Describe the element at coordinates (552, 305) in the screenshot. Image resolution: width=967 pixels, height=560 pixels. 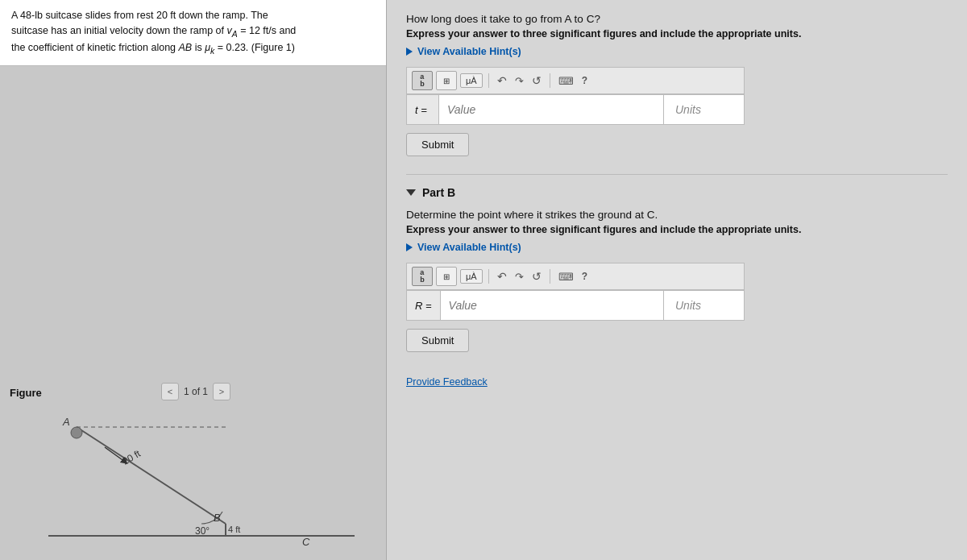
I see `part-b-value-input` at that location.